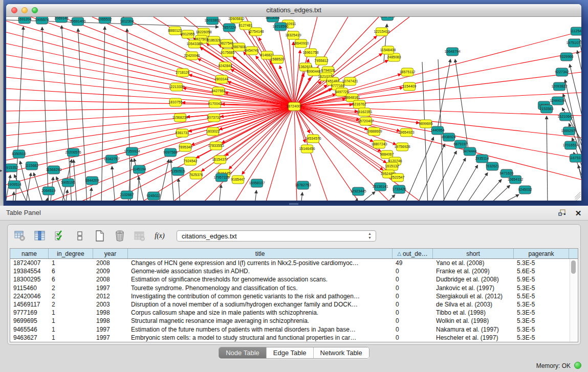 The height and width of the screenshot is (372, 588). Describe the element at coordinates (80, 236) in the screenshot. I see `clear-selection-icon` at that location.